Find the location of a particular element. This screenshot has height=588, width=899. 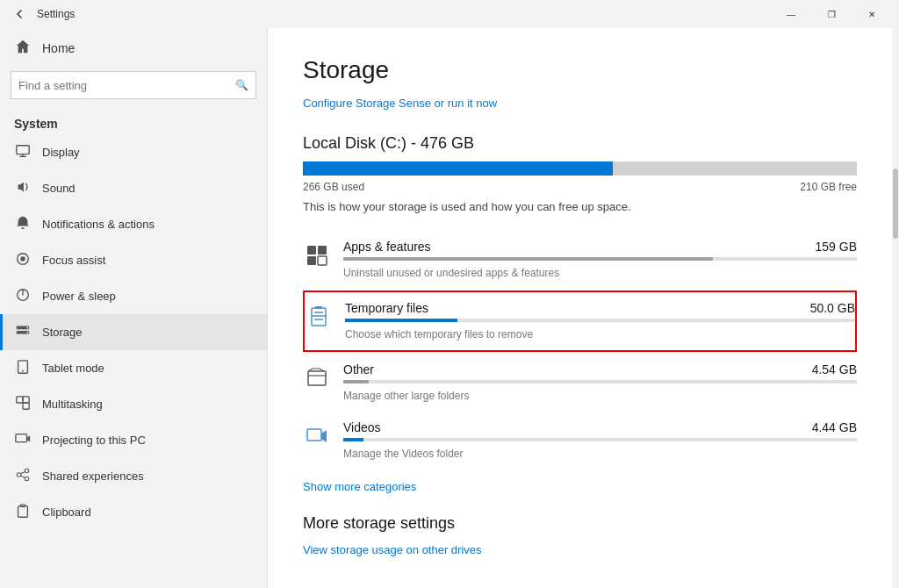

search-input is located at coordinates (126, 86).